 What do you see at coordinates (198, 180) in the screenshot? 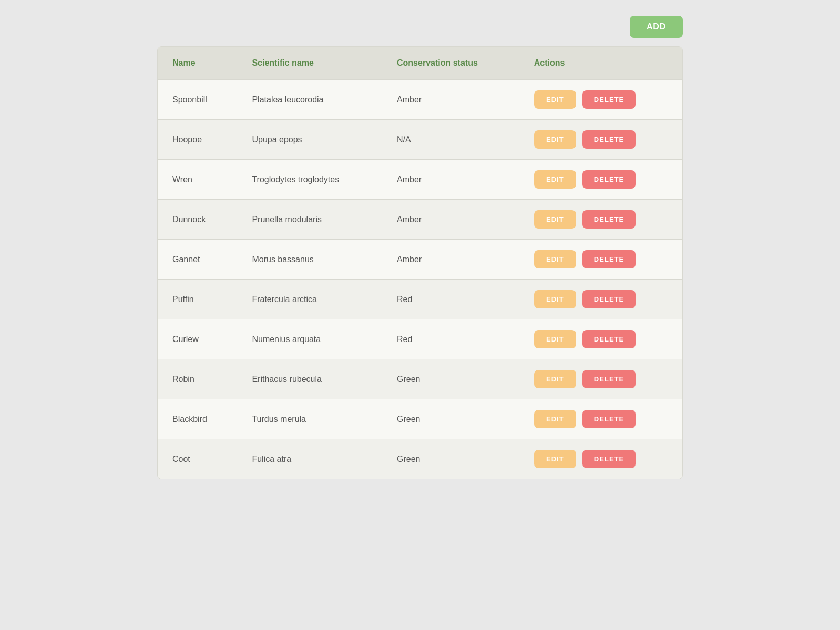
I see `cell-name: Wren` at bounding box center [198, 180].